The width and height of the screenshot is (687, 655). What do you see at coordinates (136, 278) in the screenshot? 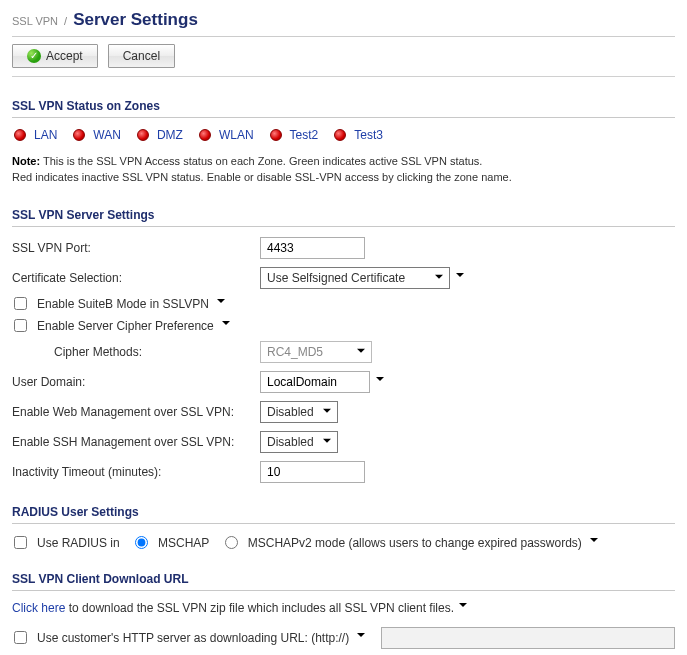
I see `cert-label: Certificate Selection:` at bounding box center [136, 278].